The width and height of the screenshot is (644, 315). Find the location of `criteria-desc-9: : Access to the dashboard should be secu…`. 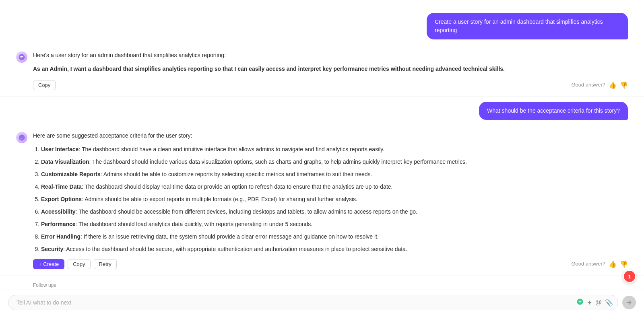

criteria-desc-9: : Access to the dashboard should be secu… is located at coordinates (235, 249).